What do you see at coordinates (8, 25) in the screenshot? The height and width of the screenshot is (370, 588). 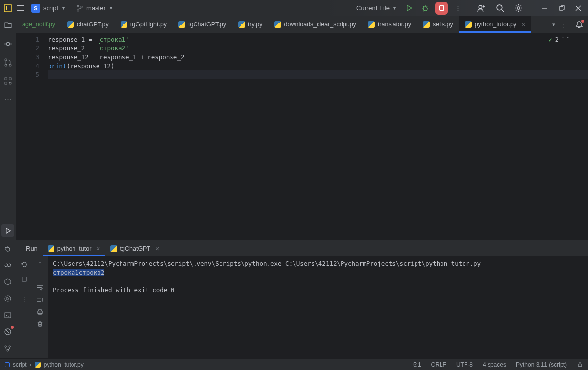 I see `project-tool-icon` at bounding box center [8, 25].